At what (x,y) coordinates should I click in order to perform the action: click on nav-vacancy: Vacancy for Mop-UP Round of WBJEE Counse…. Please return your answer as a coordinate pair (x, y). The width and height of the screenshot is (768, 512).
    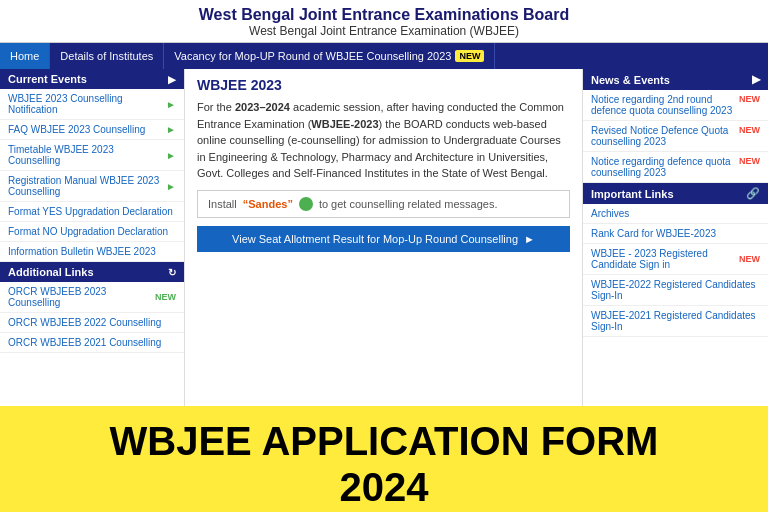
    Looking at the image, I should click on (330, 56).